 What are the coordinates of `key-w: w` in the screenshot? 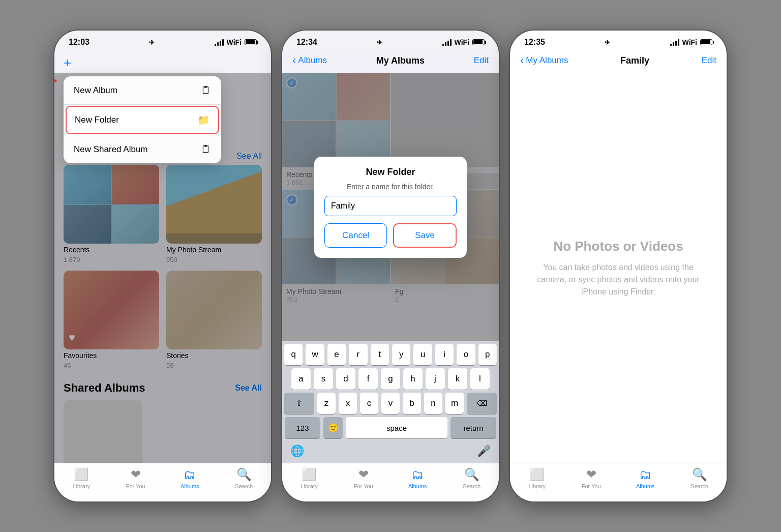 It's located at (315, 354).